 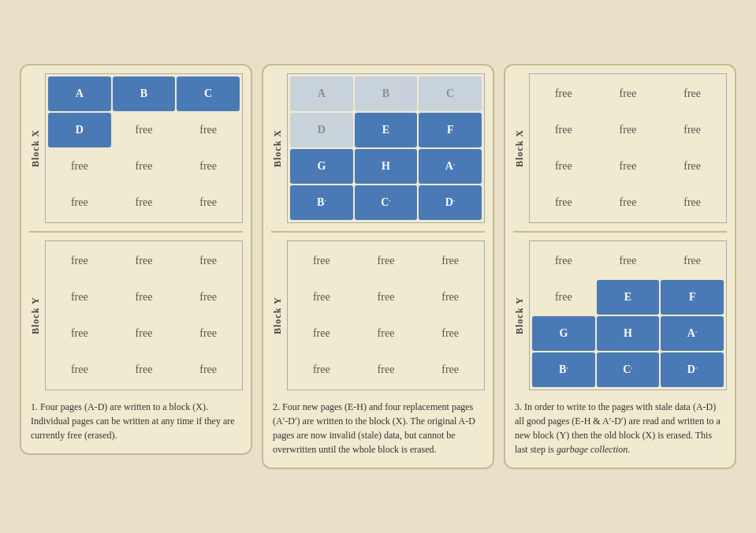 What do you see at coordinates (386, 148) in the screenshot?
I see `grid-wrapper: ABCDEFGHA′B′C′D′` at bounding box center [386, 148].